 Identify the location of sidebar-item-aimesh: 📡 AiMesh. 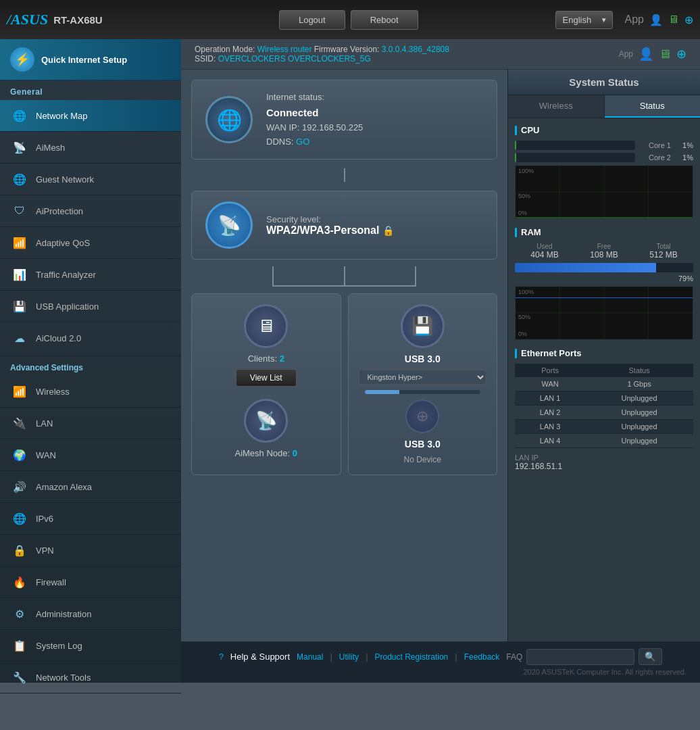
(91, 147).